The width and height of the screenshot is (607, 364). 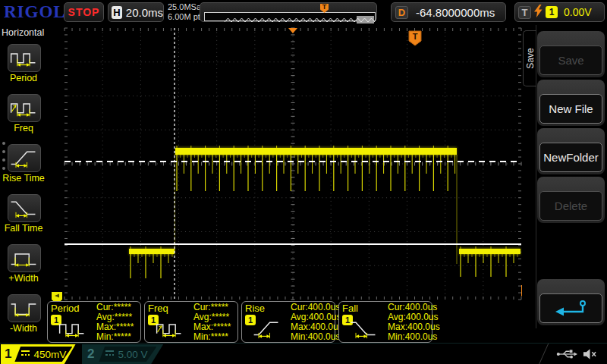 I want to click on sidebar-item-fall-time, so click(x=24, y=208).